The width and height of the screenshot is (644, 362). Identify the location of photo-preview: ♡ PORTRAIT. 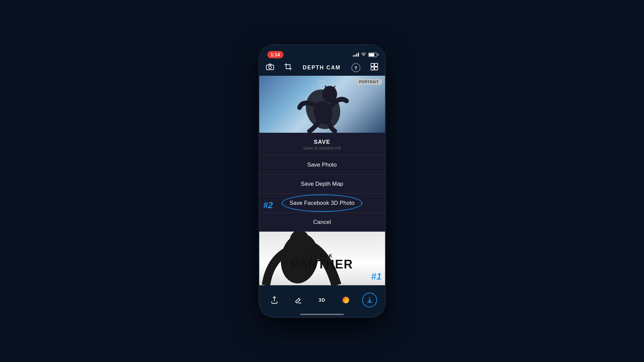
(322, 104).